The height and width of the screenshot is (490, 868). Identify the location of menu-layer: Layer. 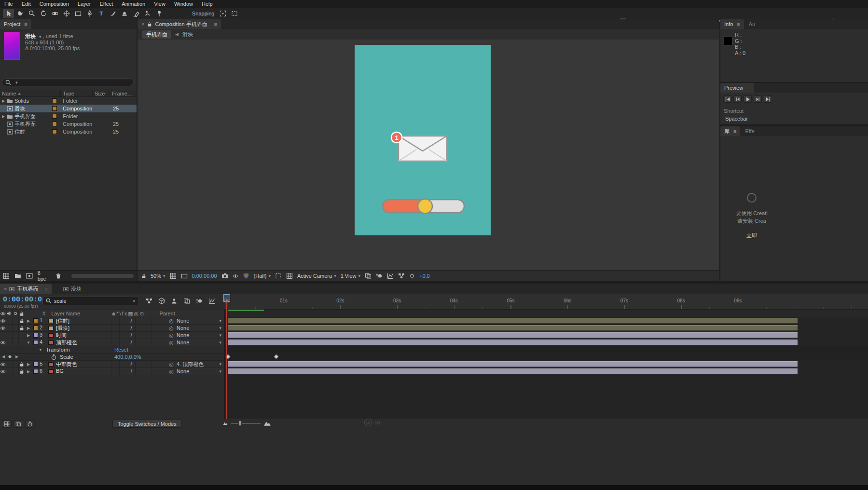
(84, 4).